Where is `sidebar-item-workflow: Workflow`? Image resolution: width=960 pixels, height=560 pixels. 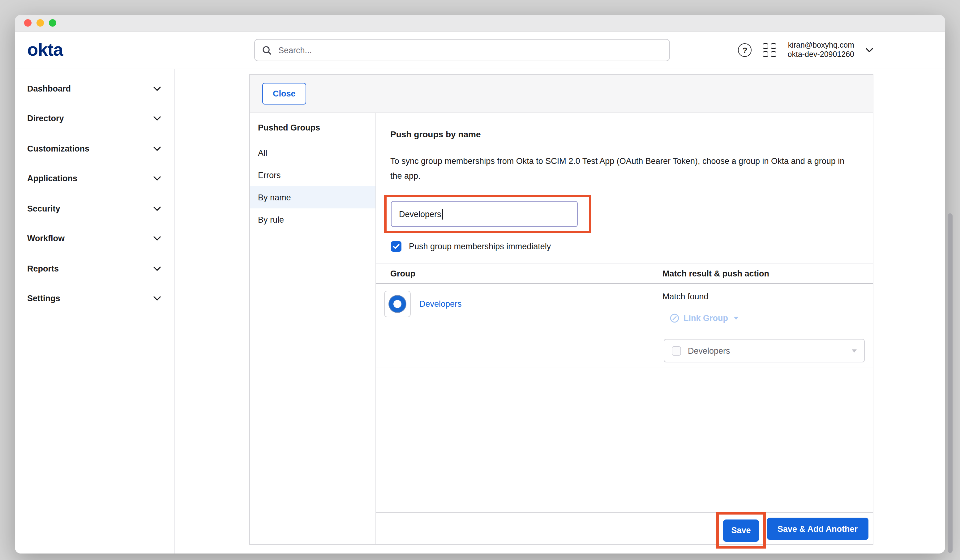
sidebar-item-workflow: Workflow is located at coordinates (94, 238).